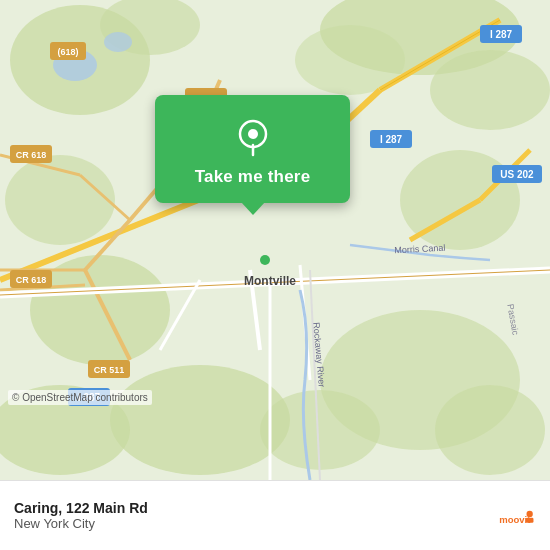  Describe the element at coordinates (275, 515) in the screenshot. I see `bottom-bar: Caring, 122 Main Rd New York City moovit` at that location.